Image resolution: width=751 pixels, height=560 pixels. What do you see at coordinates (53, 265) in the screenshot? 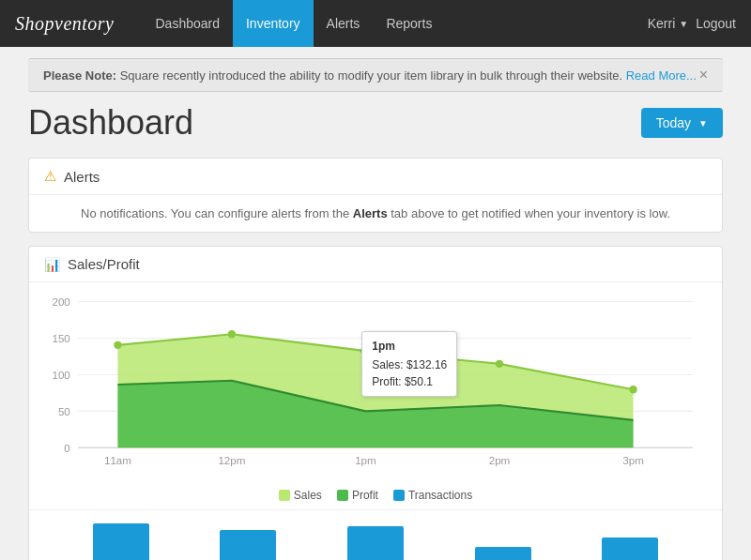
I see `chart-bar-icon: 📊` at bounding box center [53, 265].